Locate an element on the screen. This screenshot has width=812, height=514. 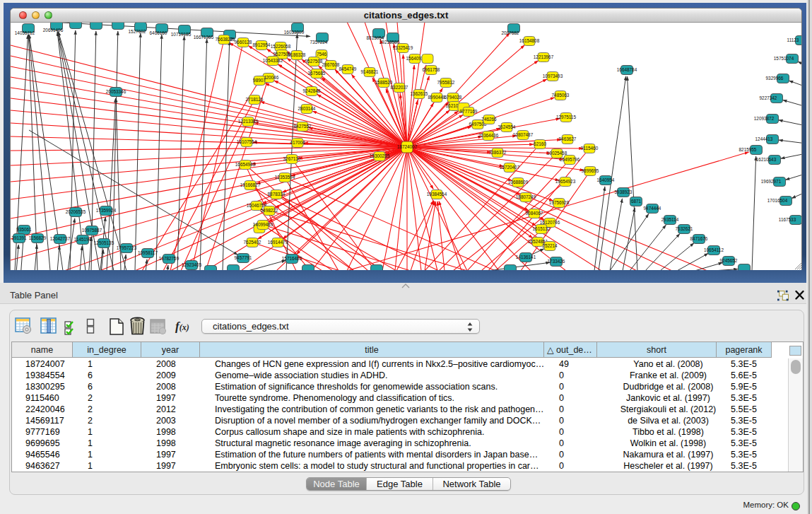
svg-text: 7632621 is located at coordinates (684, 229).